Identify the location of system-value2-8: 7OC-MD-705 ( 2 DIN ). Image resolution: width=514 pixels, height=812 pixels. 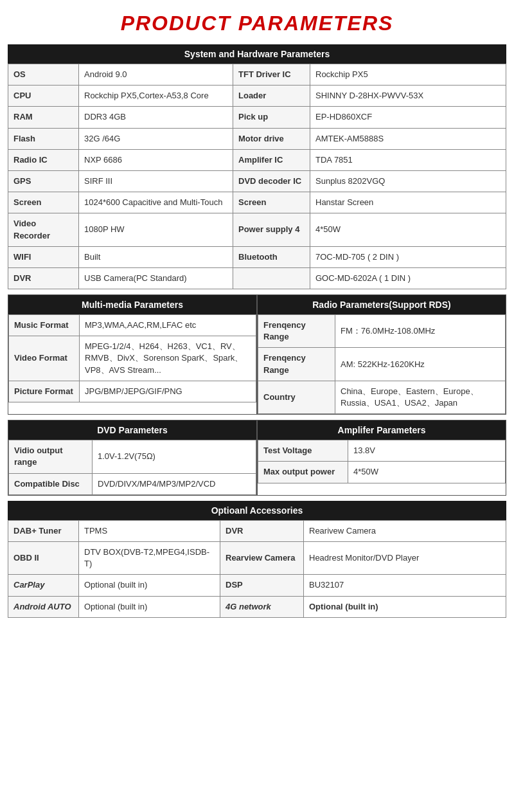
(409, 257).